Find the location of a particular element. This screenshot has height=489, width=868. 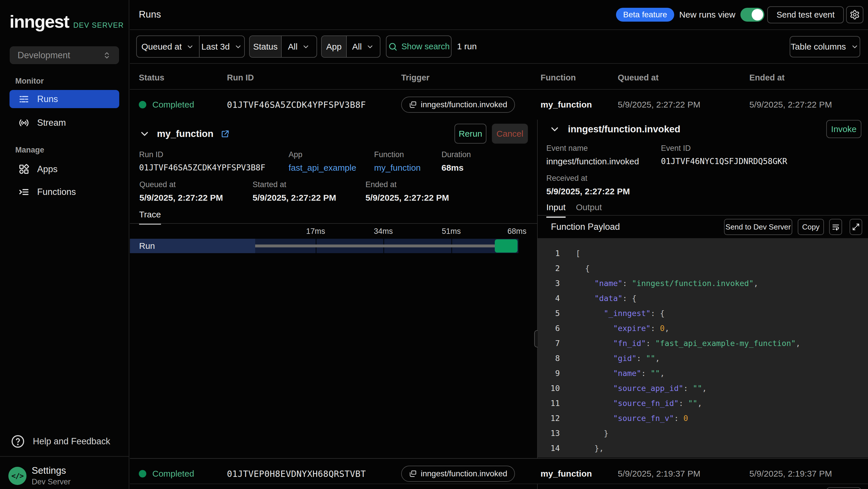

page-title: Runs is located at coordinates (150, 15).